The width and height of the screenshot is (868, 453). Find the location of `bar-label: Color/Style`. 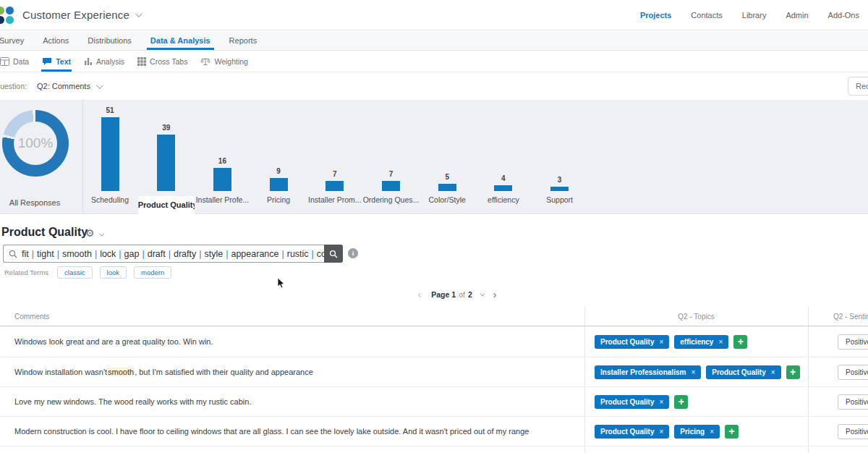

bar-label: Color/Style is located at coordinates (447, 200).